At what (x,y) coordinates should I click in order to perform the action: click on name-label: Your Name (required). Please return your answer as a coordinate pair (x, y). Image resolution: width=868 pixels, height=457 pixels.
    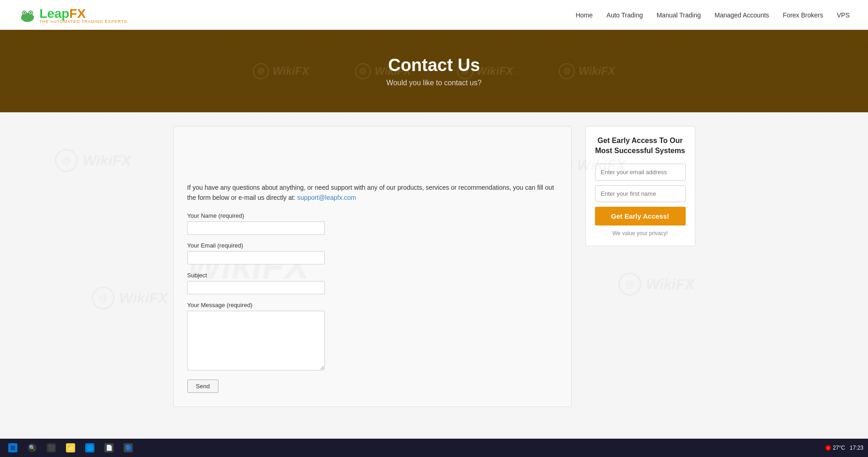
    Looking at the image, I should click on (372, 215).